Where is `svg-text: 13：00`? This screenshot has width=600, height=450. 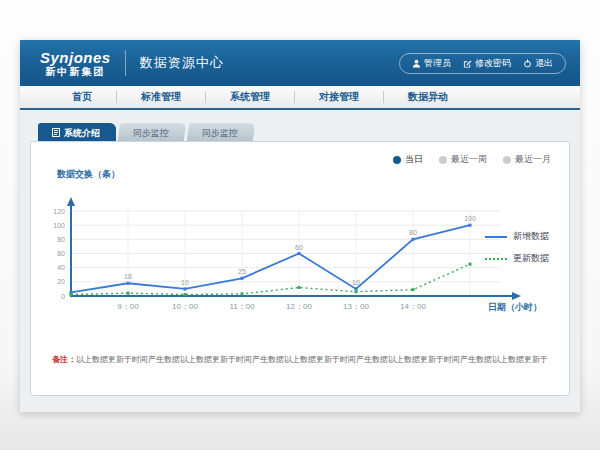
svg-text: 13：00 is located at coordinates (356, 306).